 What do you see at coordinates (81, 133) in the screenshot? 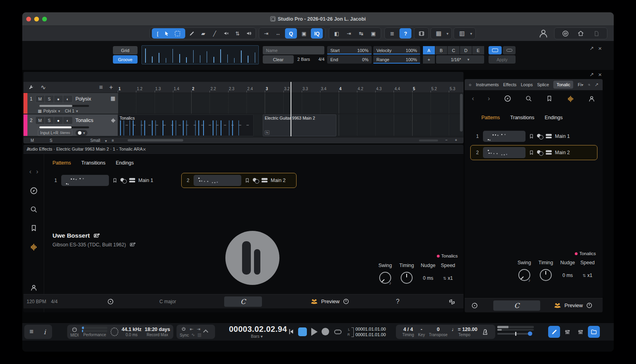
I see `track2-monitor-toggle: ▾` at bounding box center [81, 133].